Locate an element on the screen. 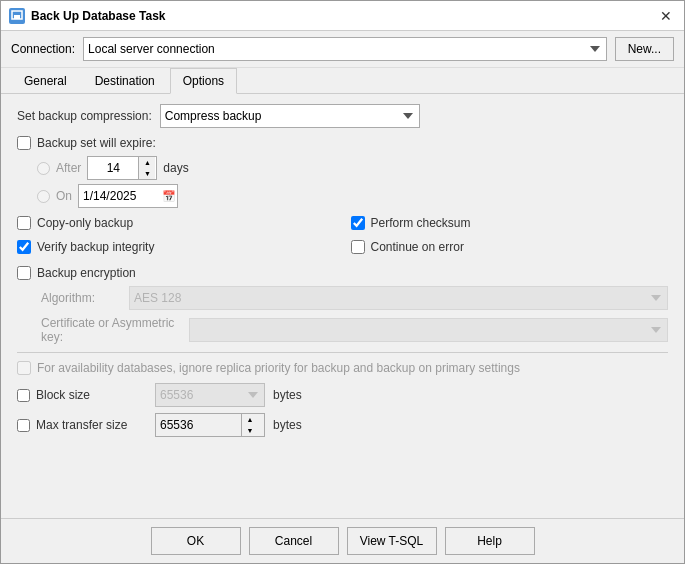 This screenshot has width=685, height=564. window-icon is located at coordinates (17, 16).